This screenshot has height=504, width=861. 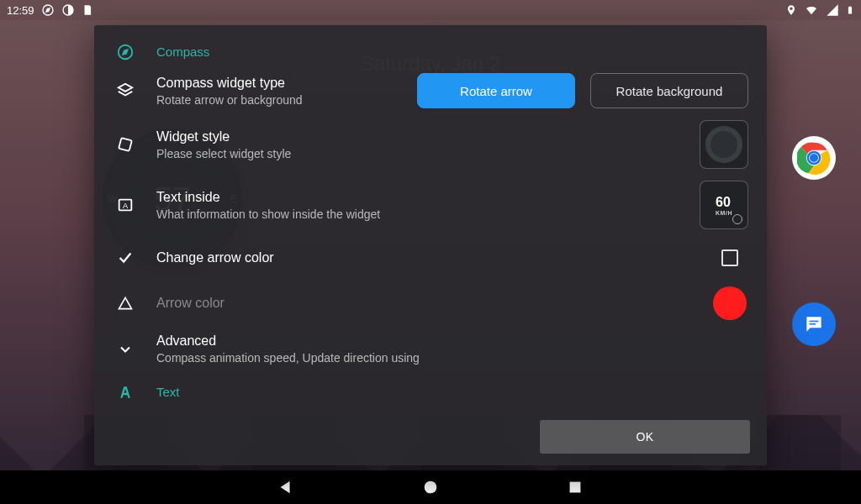 What do you see at coordinates (730, 258) in the screenshot?
I see `change-arrow-color-checkbox` at bounding box center [730, 258].